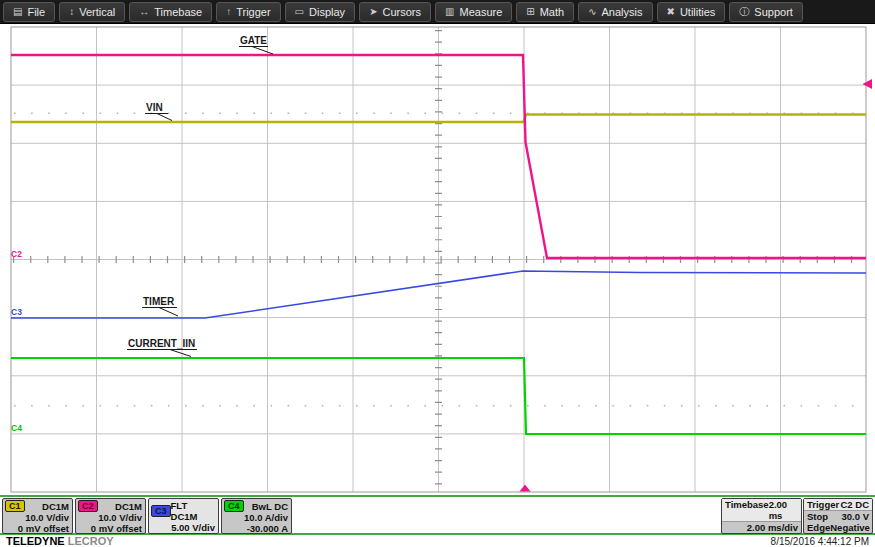 This screenshot has height=547, width=875. Describe the element at coordinates (97, 12) in the screenshot. I see `menu-vertical-label: Vertical` at that location.